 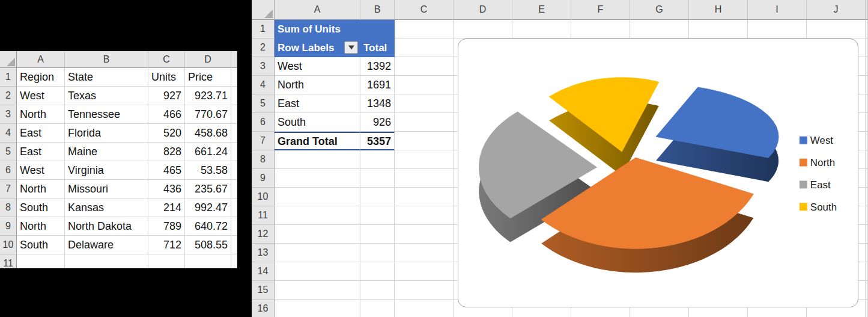 I want to click on pivot-row-label: East, so click(x=317, y=103).